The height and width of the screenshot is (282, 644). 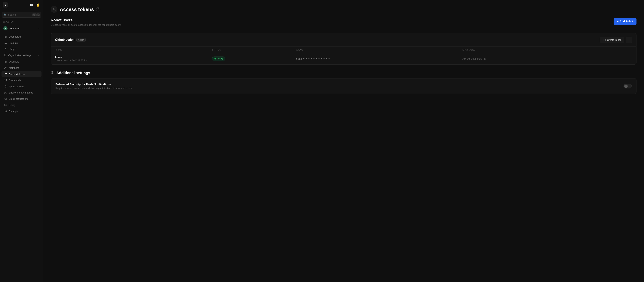 What do you see at coordinates (22, 56) in the screenshot?
I see `org-settings-section-header: Organization settings ▾` at bounding box center [22, 56].